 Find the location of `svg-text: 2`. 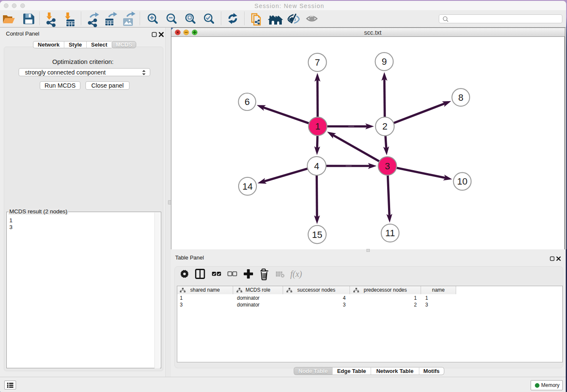

svg-text: 2 is located at coordinates (385, 126).